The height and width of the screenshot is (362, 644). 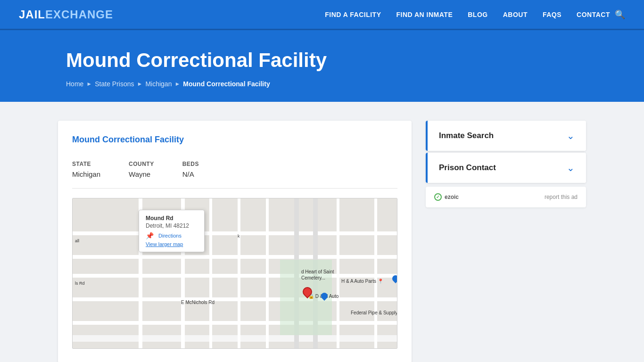 I want to click on inmate-search-title: Inmate Search, so click(x=466, y=136).